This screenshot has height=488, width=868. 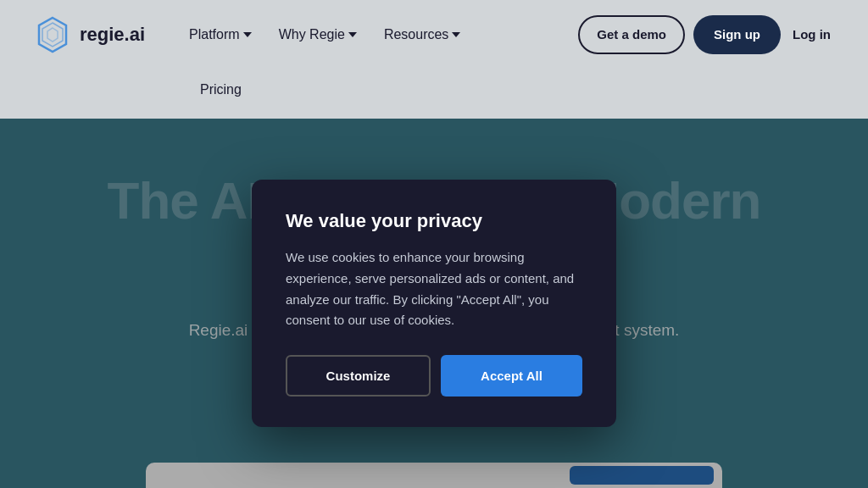 I want to click on modal-body: We use cookies to enhance your browsing …, so click(x=434, y=290).